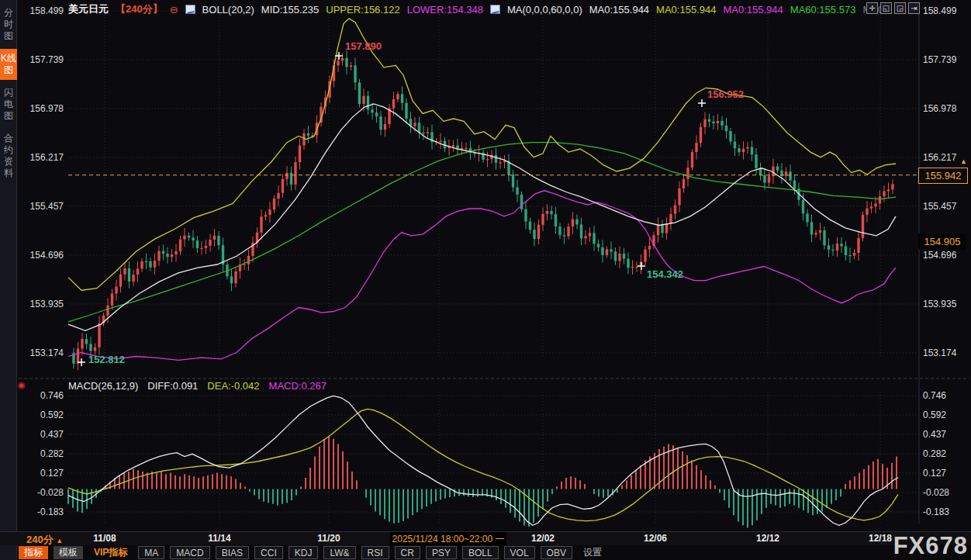 This screenshot has width=971, height=560. I want to click on macd-macd-value: MACD:0.267, so click(298, 386).